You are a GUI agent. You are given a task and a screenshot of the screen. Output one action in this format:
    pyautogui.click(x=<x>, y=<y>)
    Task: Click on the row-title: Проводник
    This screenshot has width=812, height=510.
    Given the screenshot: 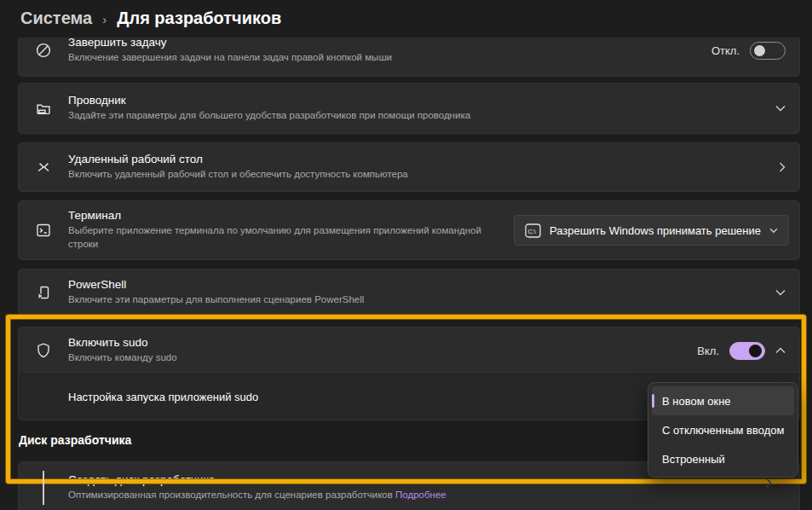 What is the action you would take?
    pyautogui.click(x=417, y=101)
    